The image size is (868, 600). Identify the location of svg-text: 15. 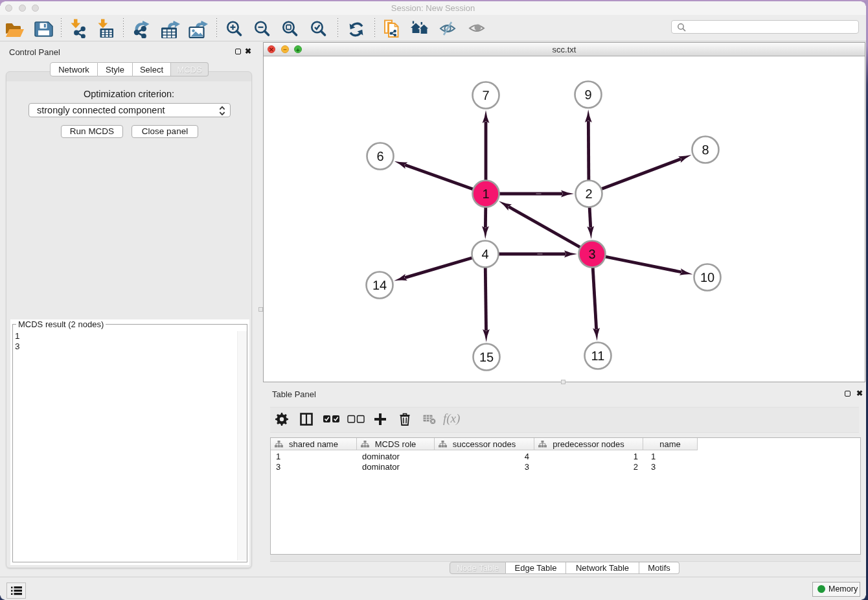
(486, 358).